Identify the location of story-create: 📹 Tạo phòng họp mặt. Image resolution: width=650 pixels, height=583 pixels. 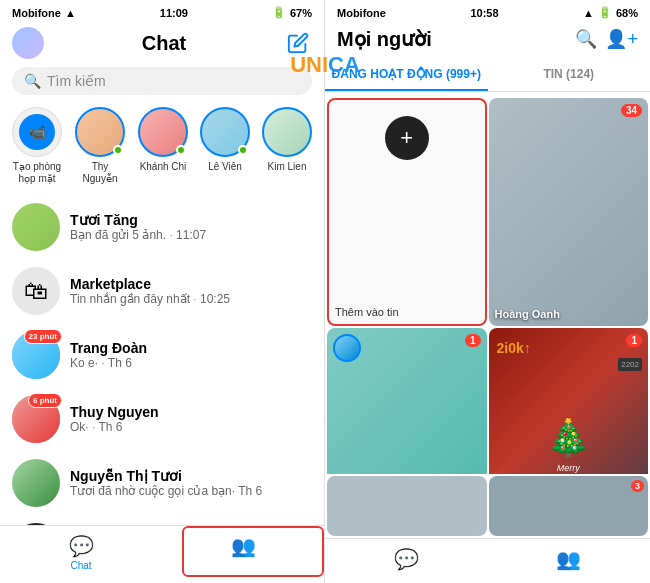
(37, 146).